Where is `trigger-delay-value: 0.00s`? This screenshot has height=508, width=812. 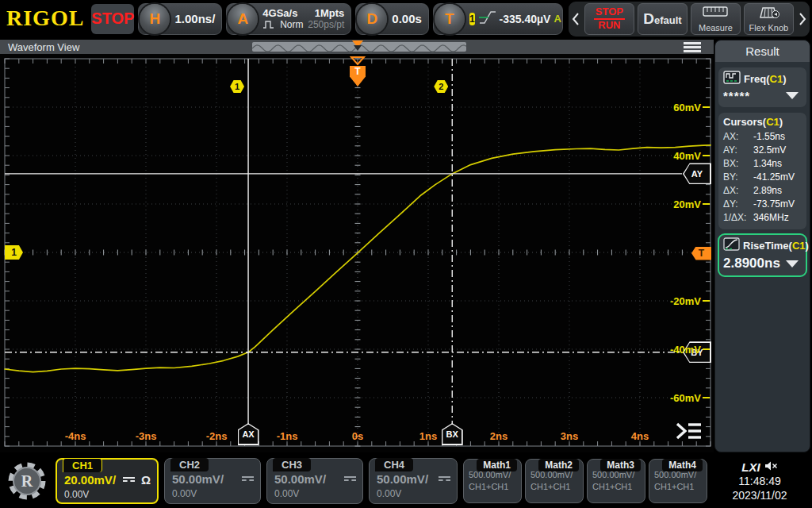
trigger-delay-value: 0.00s is located at coordinates (407, 19).